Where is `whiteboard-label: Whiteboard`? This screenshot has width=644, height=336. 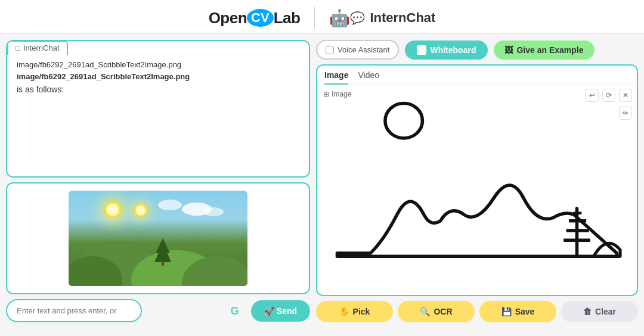 whiteboard-label: Whiteboard is located at coordinates (453, 50).